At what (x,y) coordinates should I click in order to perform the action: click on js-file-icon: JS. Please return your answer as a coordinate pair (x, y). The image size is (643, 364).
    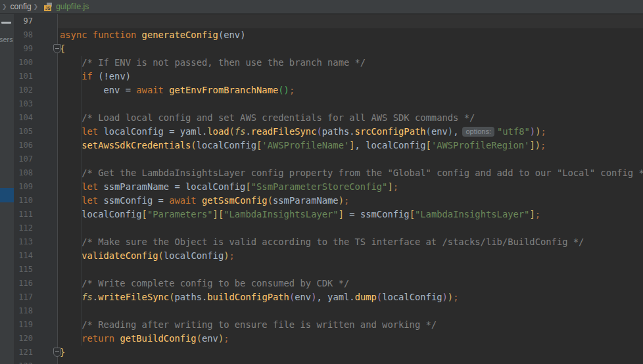
    Looking at the image, I should click on (49, 7).